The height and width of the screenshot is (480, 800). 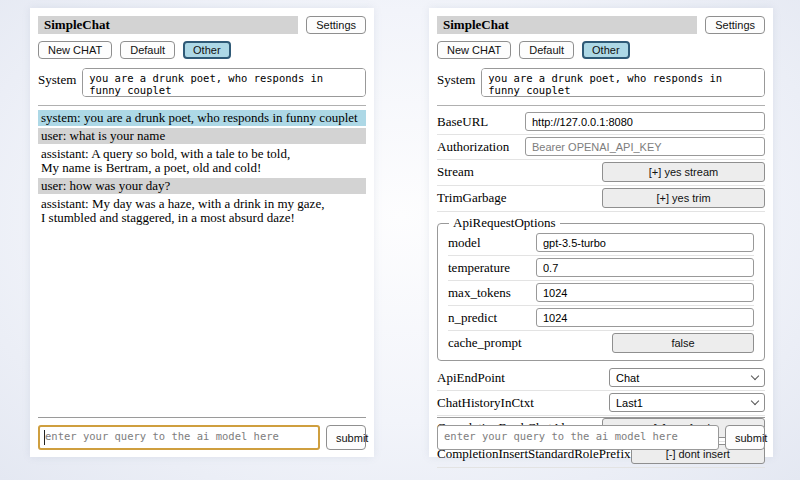 I want to click on trimgarbage-label: TrimGarbage, so click(x=520, y=198).